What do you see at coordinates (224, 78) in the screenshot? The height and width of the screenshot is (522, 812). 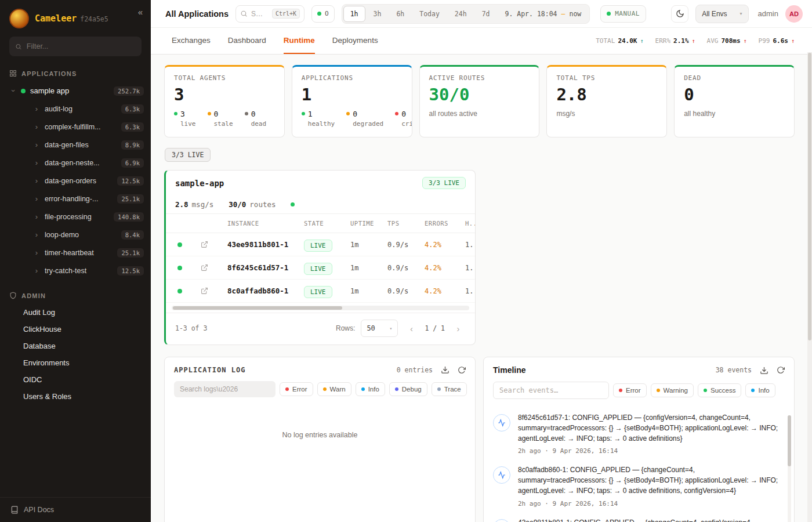 I see `card-label: TOTAL AGENTS` at bounding box center [224, 78].